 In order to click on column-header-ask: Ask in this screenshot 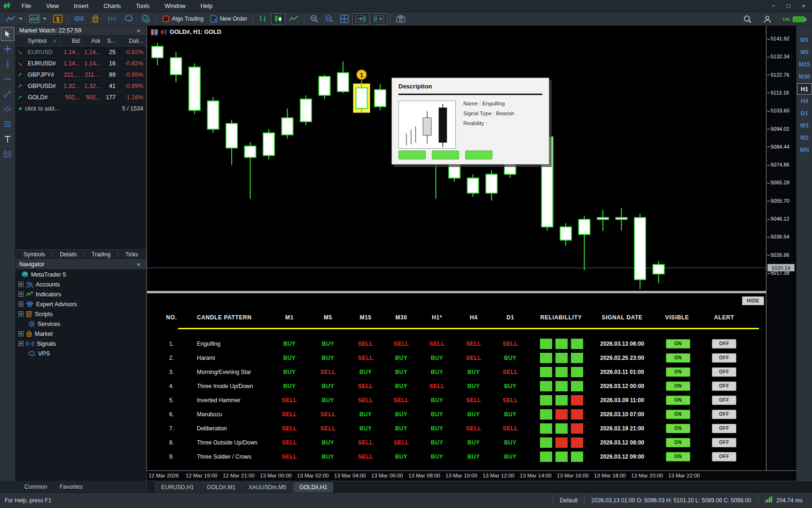, I will do `click(93, 41)`.